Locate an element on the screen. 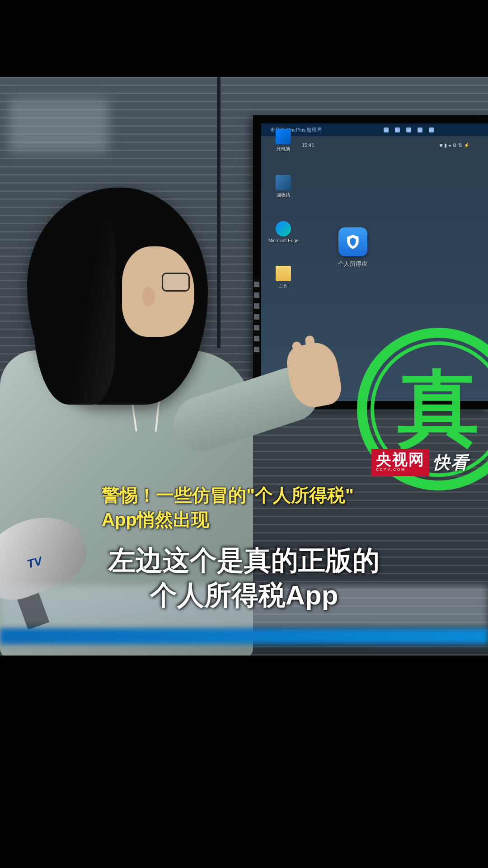 The height and width of the screenshot is (868, 488). stamp-character: 真 is located at coordinates (438, 409).